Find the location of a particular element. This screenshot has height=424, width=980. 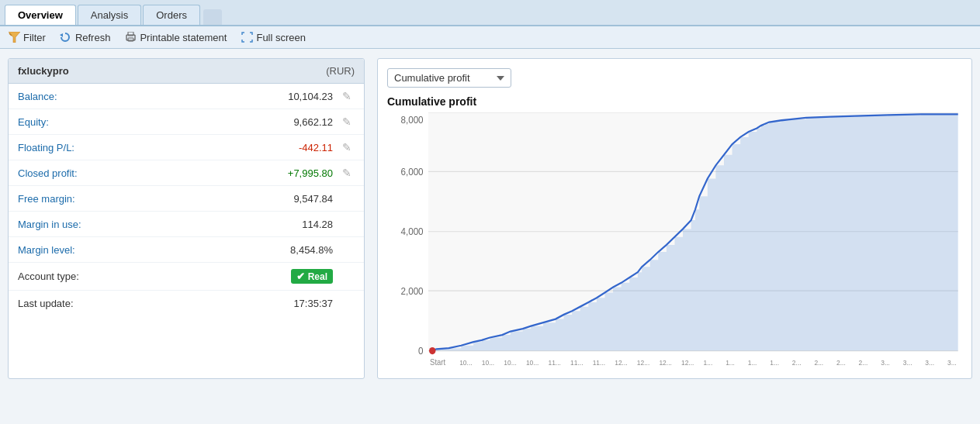

last-update-value: 17:35:37 is located at coordinates (302, 304).